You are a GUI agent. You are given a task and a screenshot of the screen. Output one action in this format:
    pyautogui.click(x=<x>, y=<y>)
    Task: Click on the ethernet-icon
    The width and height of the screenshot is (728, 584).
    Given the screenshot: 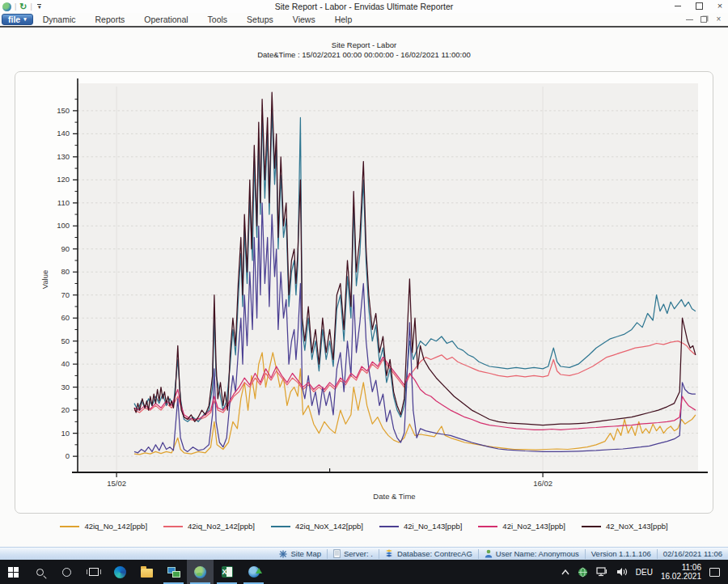 What is the action you would take?
    pyautogui.click(x=602, y=572)
    